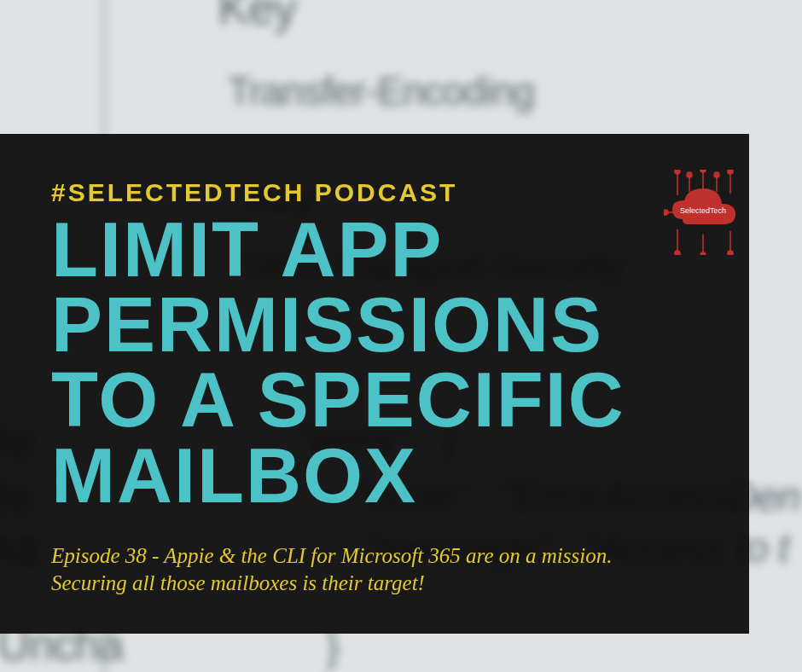  What do you see at coordinates (258, 17) in the screenshot?
I see `bg-word: Key` at bounding box center [258, 17].